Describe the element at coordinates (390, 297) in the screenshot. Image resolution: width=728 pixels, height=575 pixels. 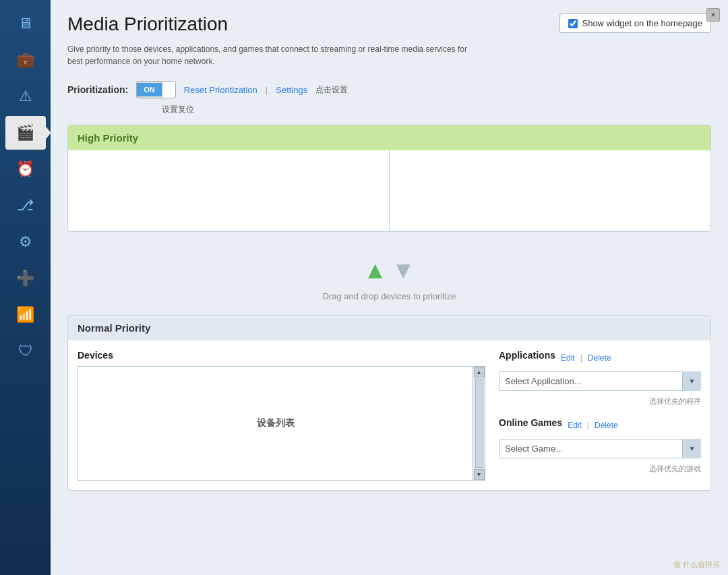
I see `drag-drop-text: Drag and drop devices to prioritize` at that location.